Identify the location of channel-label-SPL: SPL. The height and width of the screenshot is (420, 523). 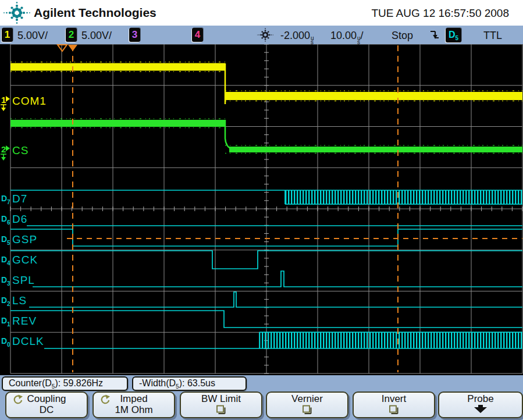
(23, 280).